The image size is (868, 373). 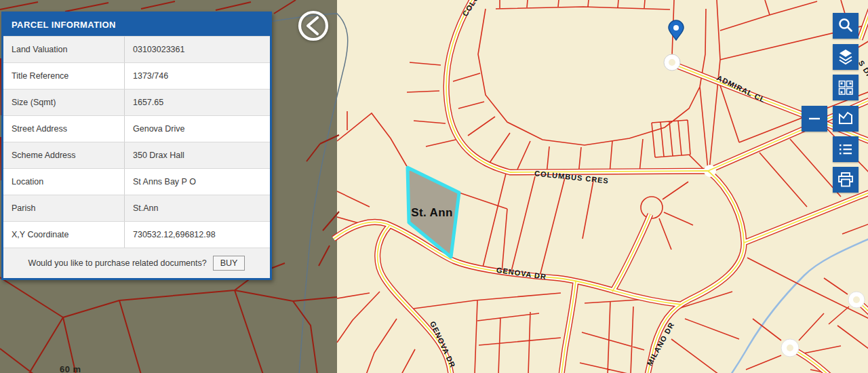 I want to click on zoom-out-button, so click(x=814, y=119).